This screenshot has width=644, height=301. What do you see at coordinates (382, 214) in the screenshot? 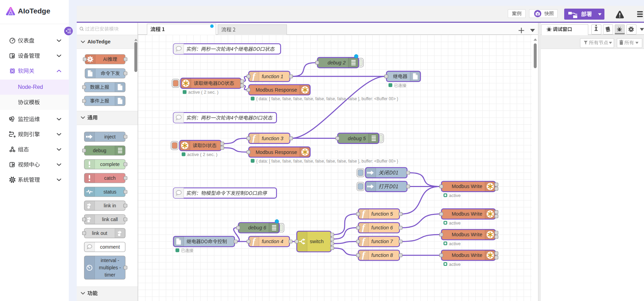
I see `svg-text: function 5` at bounding box center [382, 214].